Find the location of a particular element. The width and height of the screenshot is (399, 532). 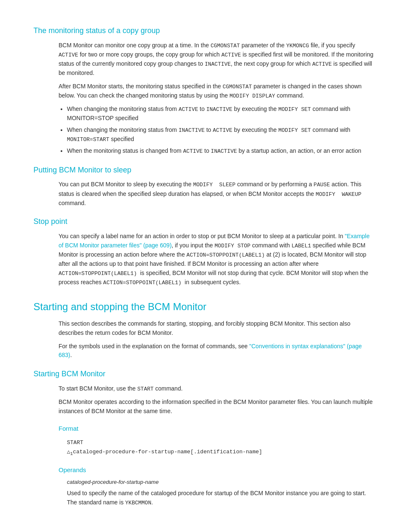

para-start-1: To start BCM Monitor, use the START comm… is located at coordinates (216, 389).